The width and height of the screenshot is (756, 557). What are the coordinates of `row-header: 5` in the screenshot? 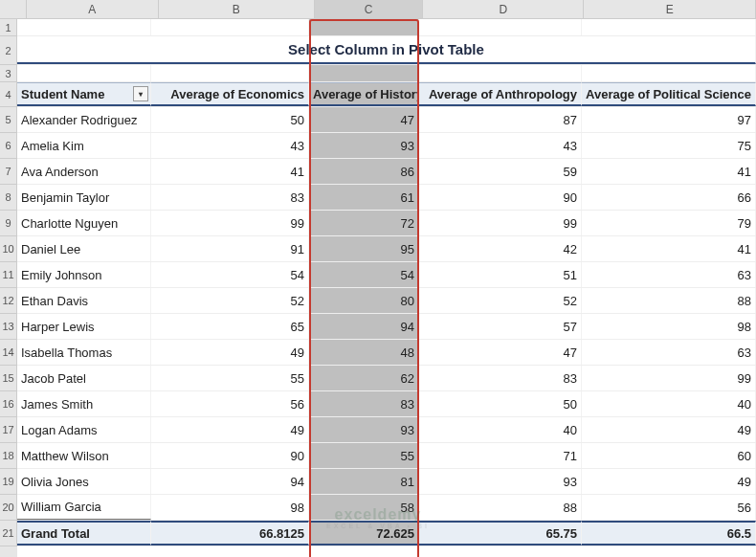 It's located at (9, 121).